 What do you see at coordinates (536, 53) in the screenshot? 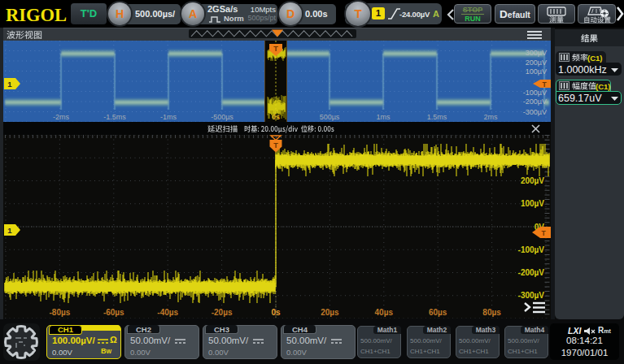
I see `svg-text: 300µV` at bounding box center [536, 53].